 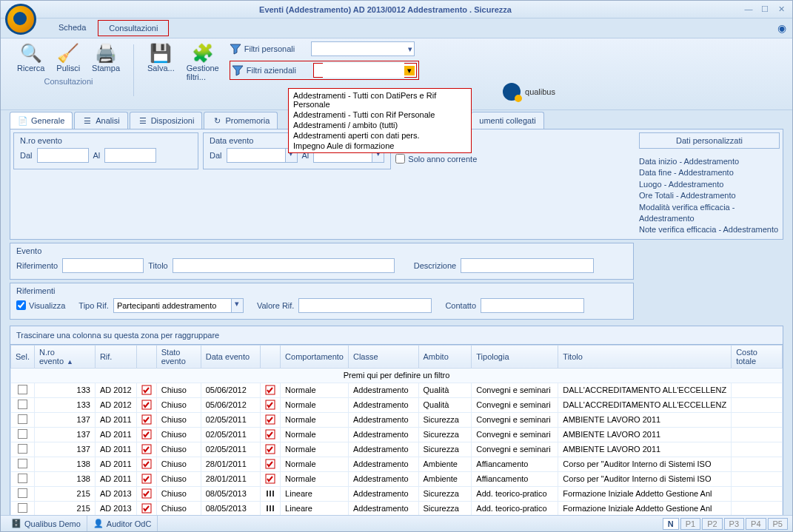 What do you see at coordinates (130, 155) in the screenshot?
I see `nro-al-input` at bounding box center [130, 155].